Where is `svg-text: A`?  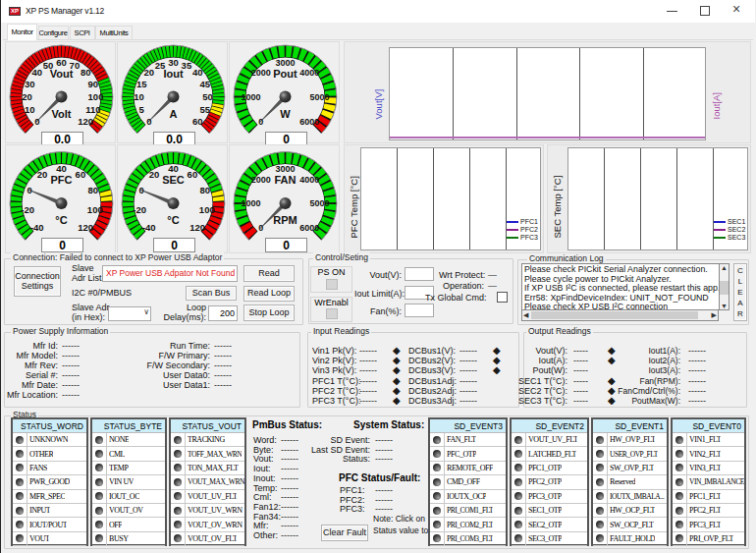
svg-text: A is located at coordinates (174, 114).